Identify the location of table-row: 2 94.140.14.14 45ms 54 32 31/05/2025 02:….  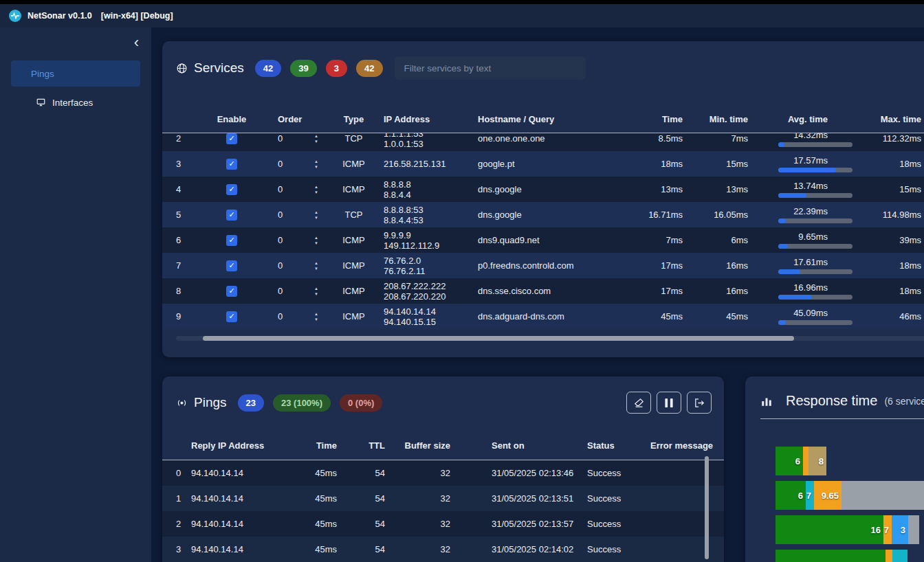
(443, 524).